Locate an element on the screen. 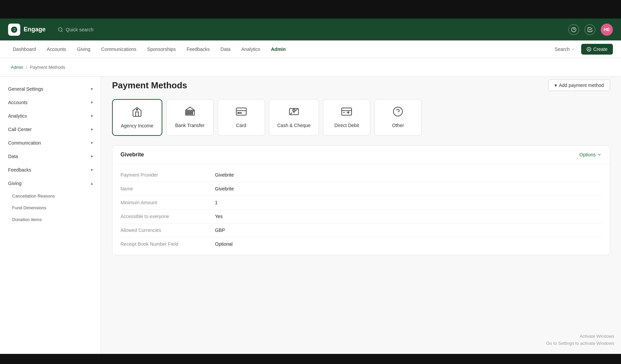 The width and height of the screenshot is (621, 364). detail-label-currencies: Allowed Currencies is located at coordinates (168, 230).